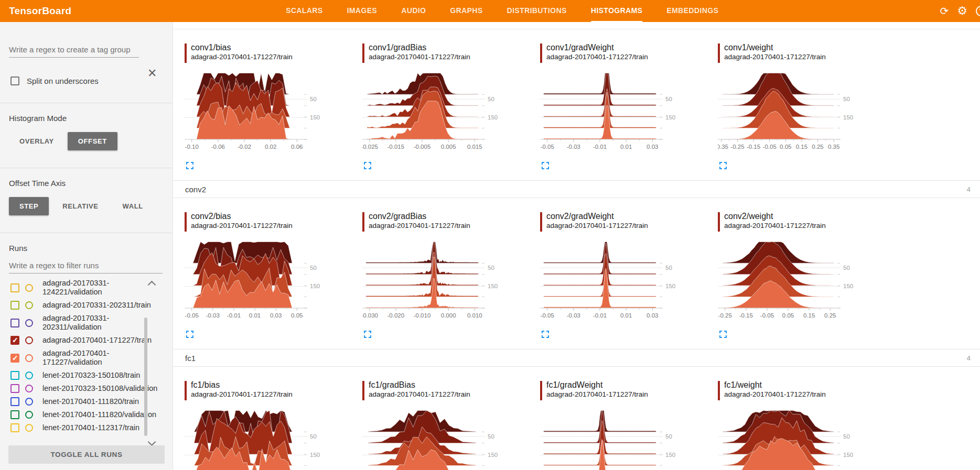 This screenshot has width=980, height=470. Describe the element at coordinates (276, 315) in the screenshot. I see `x-axis-tick-label: 0.03` at that location.